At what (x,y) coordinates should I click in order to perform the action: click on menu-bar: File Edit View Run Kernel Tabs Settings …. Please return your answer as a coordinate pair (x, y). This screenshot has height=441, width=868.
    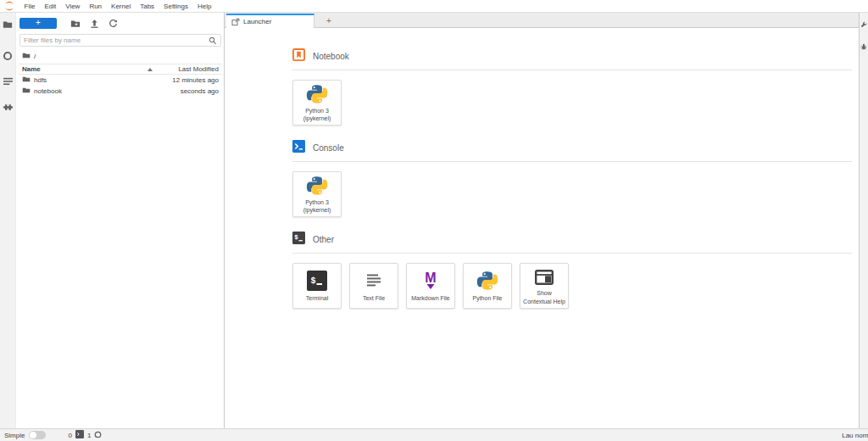
    Looking at the image, I should click on (434, 7).